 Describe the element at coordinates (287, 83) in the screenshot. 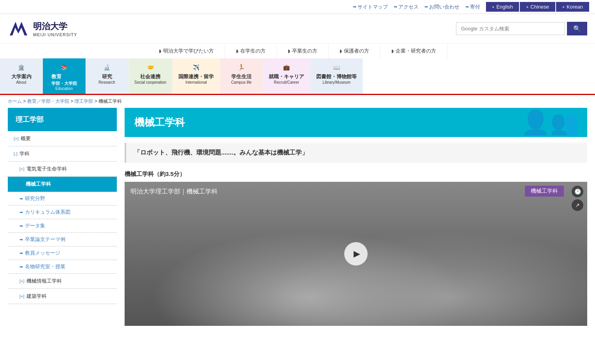

I see `cat-recruit-en: Recruit/Career` at that location.